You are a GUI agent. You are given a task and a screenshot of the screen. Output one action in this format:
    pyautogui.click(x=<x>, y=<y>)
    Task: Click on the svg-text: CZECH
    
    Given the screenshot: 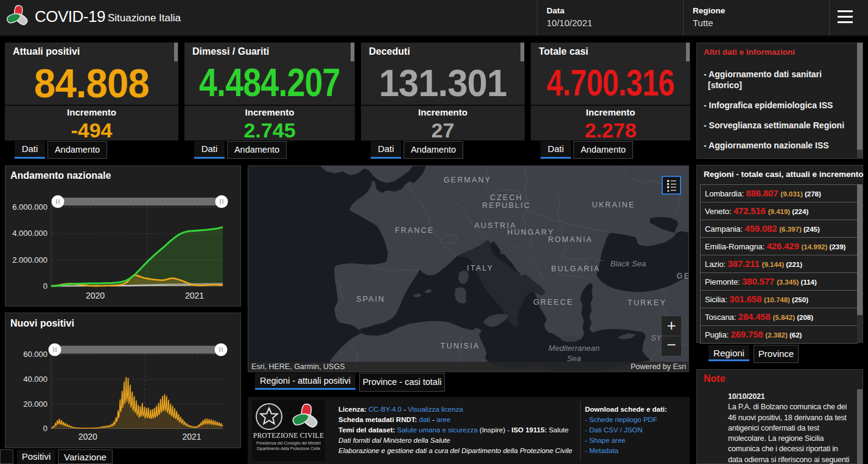 What is the action you would take?
    pyautogui.click(x=506, y=198)
    